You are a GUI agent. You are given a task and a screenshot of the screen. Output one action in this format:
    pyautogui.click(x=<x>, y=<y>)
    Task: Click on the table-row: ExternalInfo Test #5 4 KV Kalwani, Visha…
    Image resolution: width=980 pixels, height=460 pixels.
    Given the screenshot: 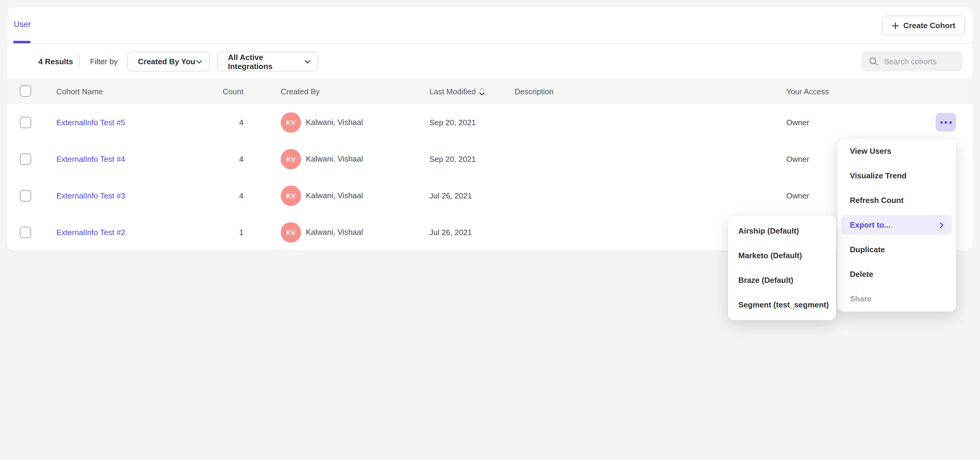 What is the action you would take?
    pyautogui.click(x=490, y=122)
    